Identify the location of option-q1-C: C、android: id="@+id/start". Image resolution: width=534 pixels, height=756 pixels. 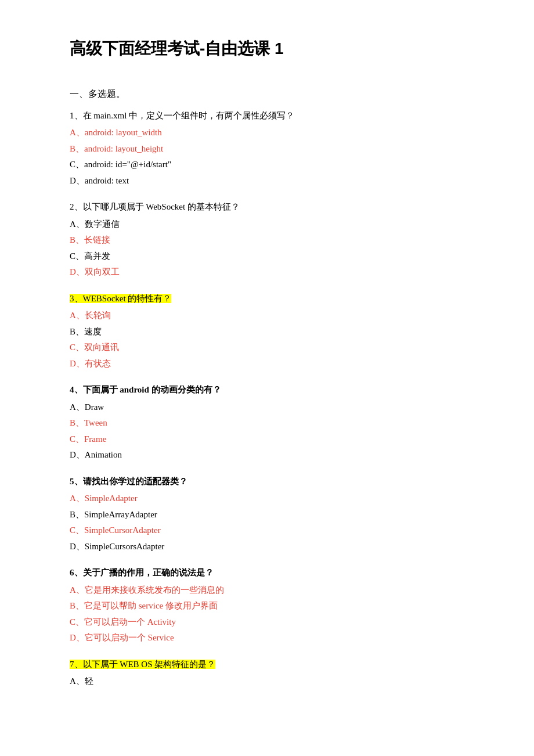
(267, 165).